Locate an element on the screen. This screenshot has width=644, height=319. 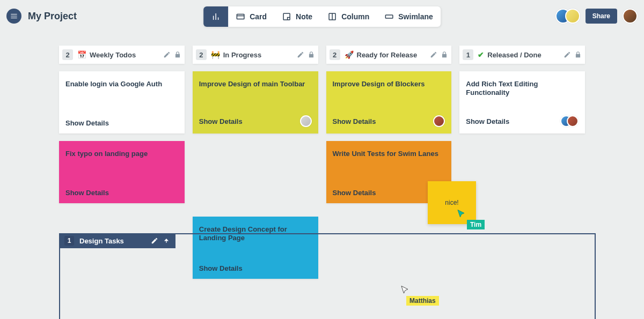
check-icon: ✔ is located at coordinates (481, 55).